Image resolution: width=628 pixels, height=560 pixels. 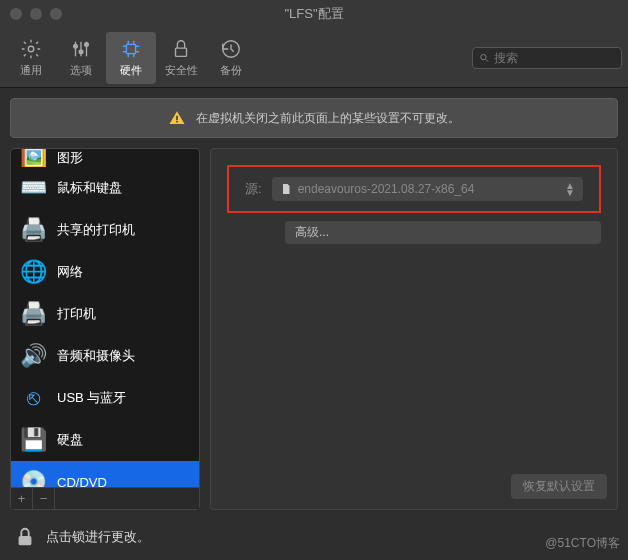 I want to click on lock-text: 点击锁进行更改。, so click(x=98, y=537).